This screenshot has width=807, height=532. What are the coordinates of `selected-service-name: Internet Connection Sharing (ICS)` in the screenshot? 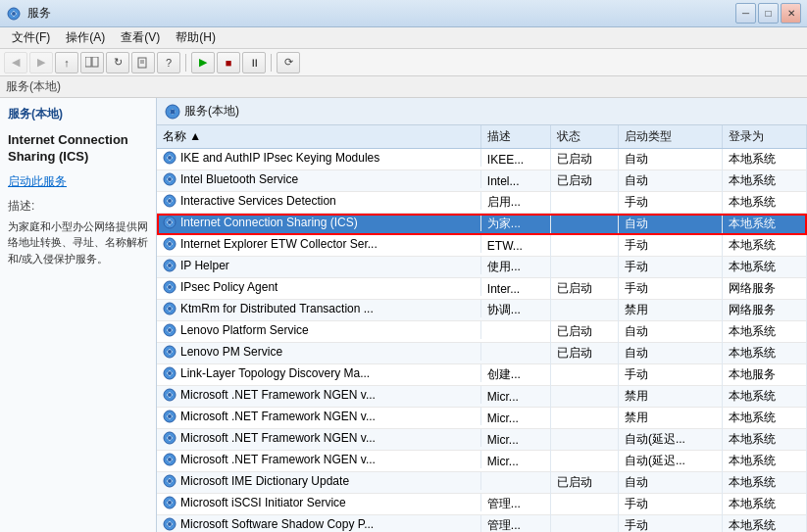 It's located at (78, 149).